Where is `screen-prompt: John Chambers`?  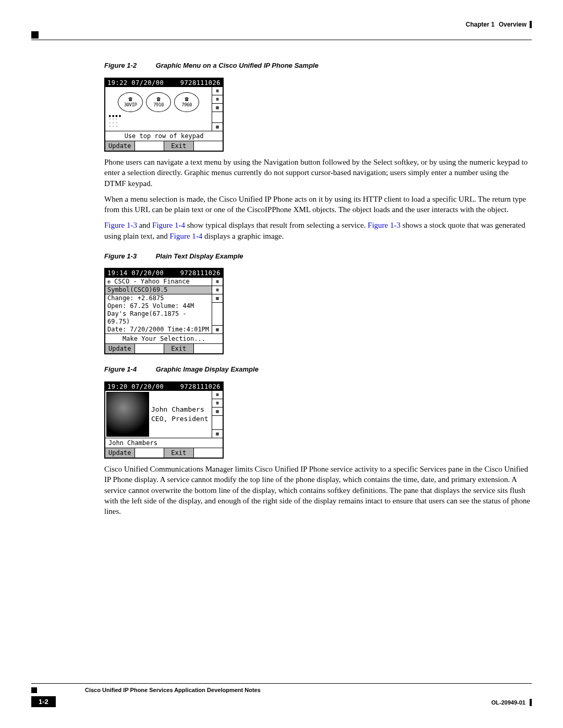
screen-prompt: John Chambers is located at coordinates (164, 443).